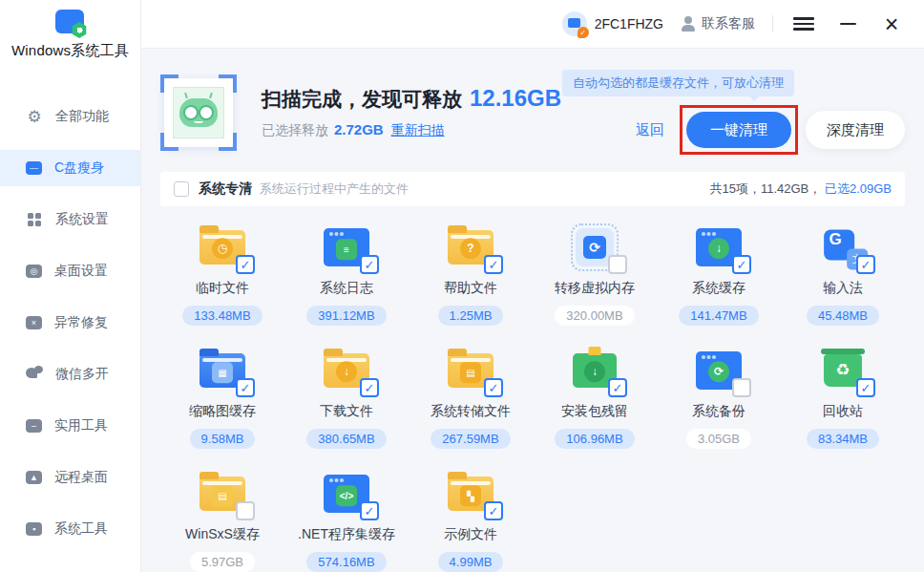 The width and height of the screenshot is (924, 572). What do you see at coordinates (418, 131) in the screenshot?
I see `rescan-link: 重新扫描` at bounding box center [418, 131].